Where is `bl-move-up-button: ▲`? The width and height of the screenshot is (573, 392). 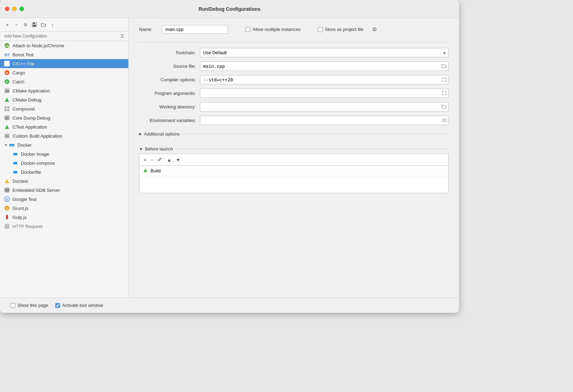 bl-move-up-button: ▲ is located at coordinates (169, 160).